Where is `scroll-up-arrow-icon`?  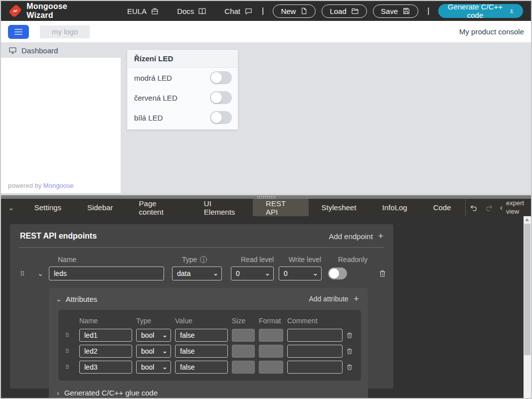 scroll-up-arrow-icon is located at coordinates (527, 220).